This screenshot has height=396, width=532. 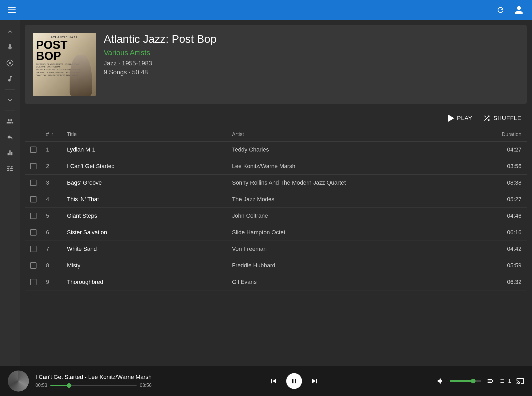 I want to click on player-controls, so click(x=294, y=381).